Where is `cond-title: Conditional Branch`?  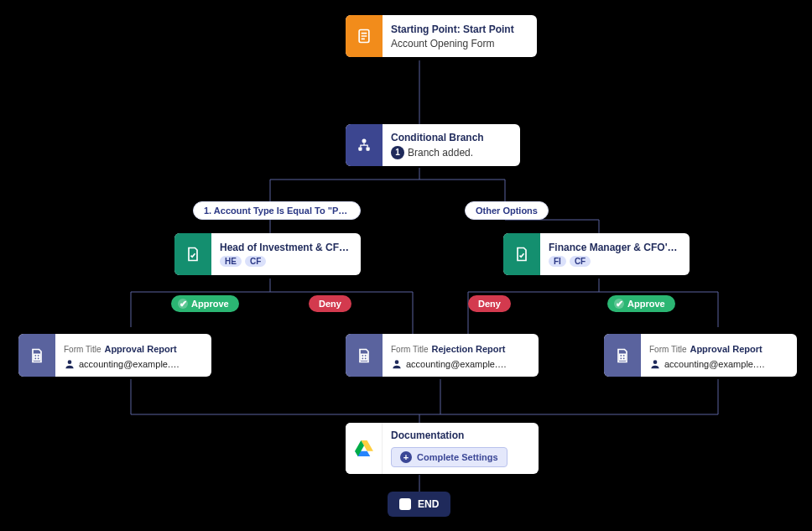
cond-title: Conditional Branch is located at coordinates (450, 138).